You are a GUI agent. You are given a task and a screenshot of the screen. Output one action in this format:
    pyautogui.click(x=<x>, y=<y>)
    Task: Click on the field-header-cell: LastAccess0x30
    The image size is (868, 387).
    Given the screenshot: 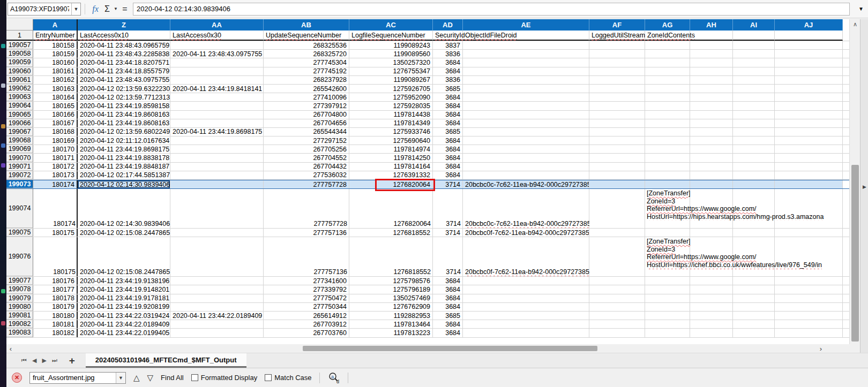 What is the action you would take?
    pyautogui.click(x=217, y=35)
    